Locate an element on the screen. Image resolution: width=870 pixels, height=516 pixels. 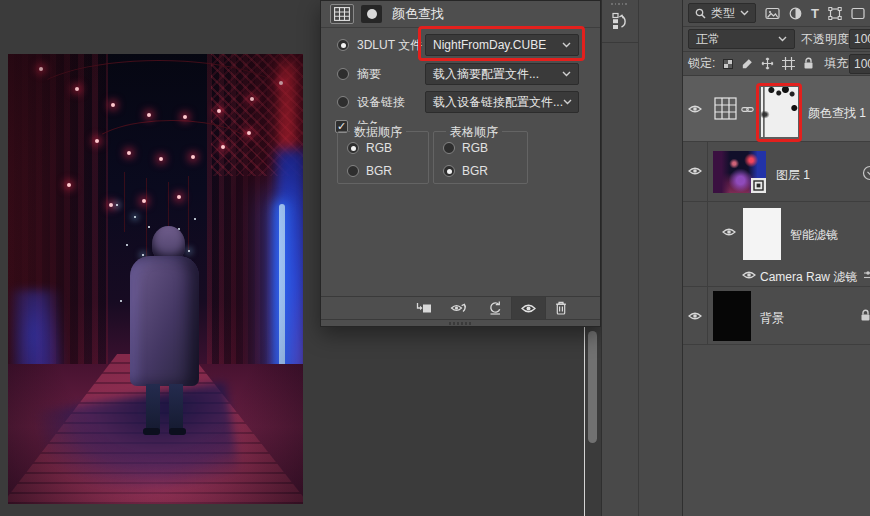
data-order-bgr: BGR is located at coordinates (370, 171).